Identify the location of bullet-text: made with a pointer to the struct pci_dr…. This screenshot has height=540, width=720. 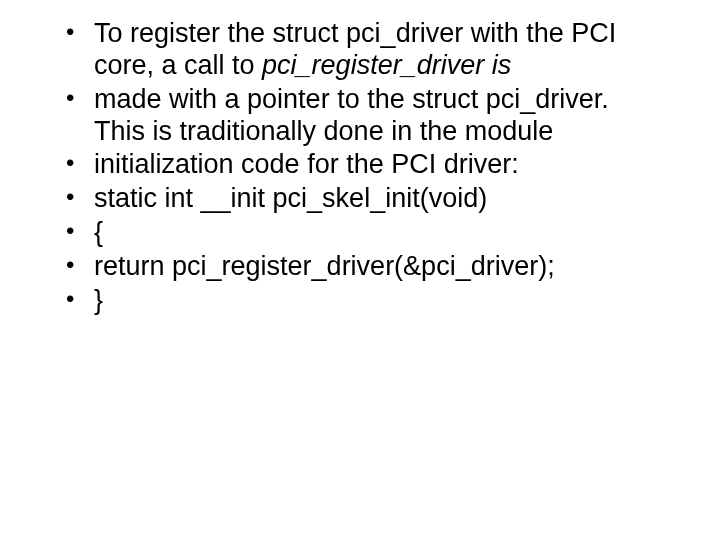
(352, 115).